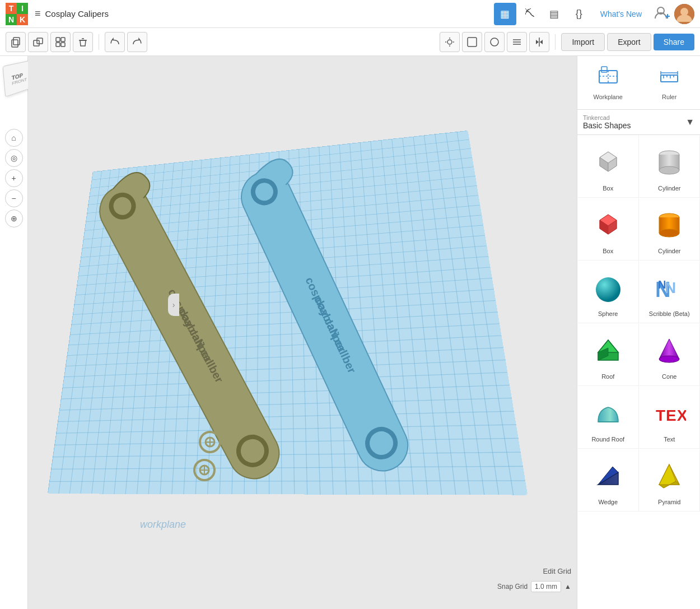 The image size is (700, 609). Describe the element at coordinates (115, 42) in the screenshot. I see `undo-button` at that location.